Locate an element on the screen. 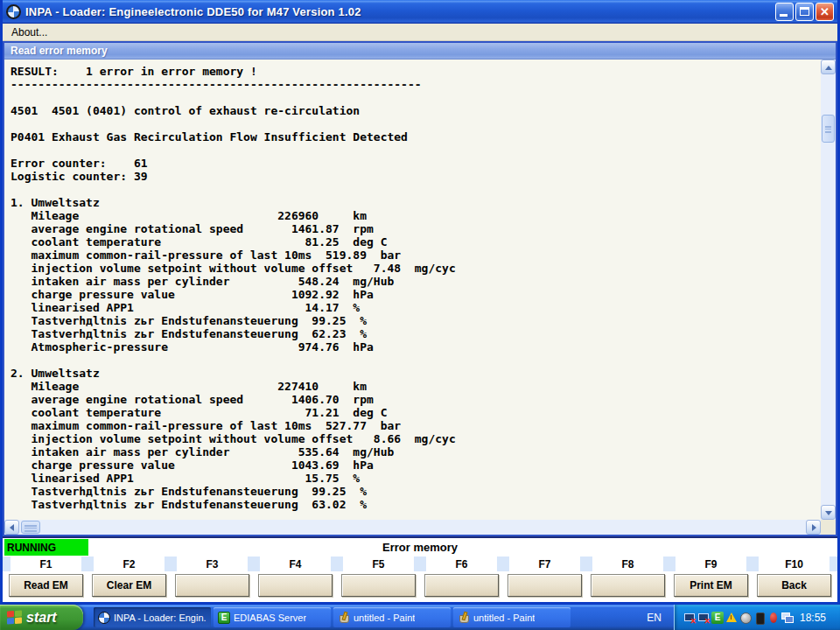 The image size is (840, 630). volume-icon is located at coordinates (746, 618).